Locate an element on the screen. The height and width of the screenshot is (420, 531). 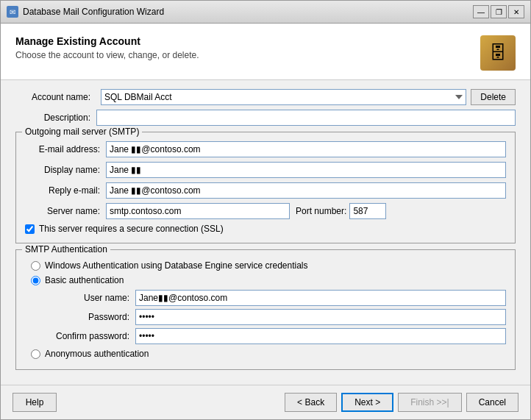
port-number-input is located at coordinates (368, 211).